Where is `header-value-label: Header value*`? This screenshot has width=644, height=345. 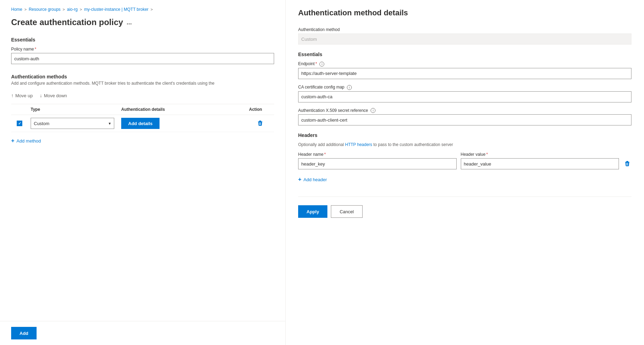
header-value-label: Header value* is located at coordinates (540, 154).